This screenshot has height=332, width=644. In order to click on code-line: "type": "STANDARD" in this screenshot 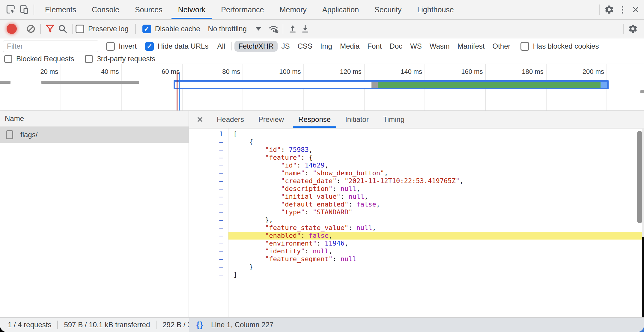, I will do `click(436, 212)`.